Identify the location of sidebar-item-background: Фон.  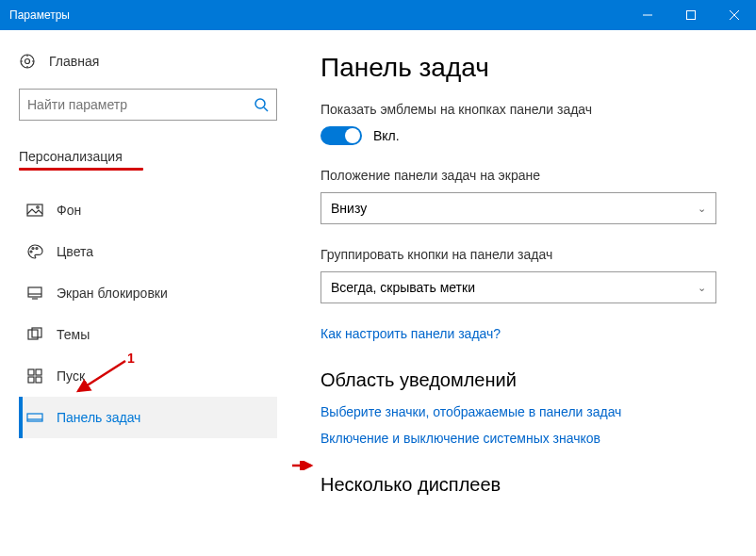
(148, 210).